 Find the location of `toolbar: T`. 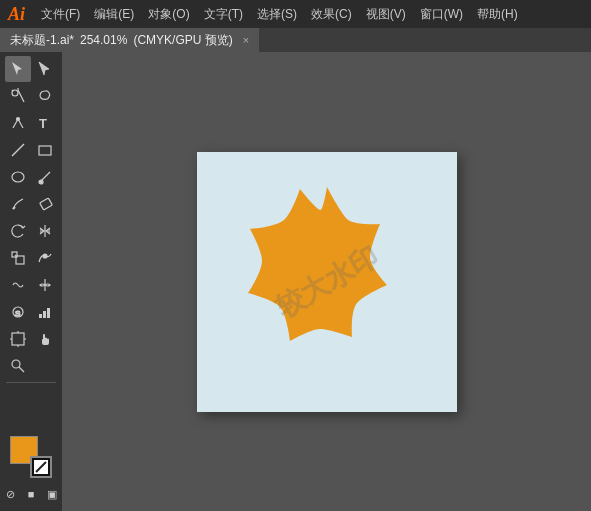

toolbar: T is located at coordinates (31, 282).